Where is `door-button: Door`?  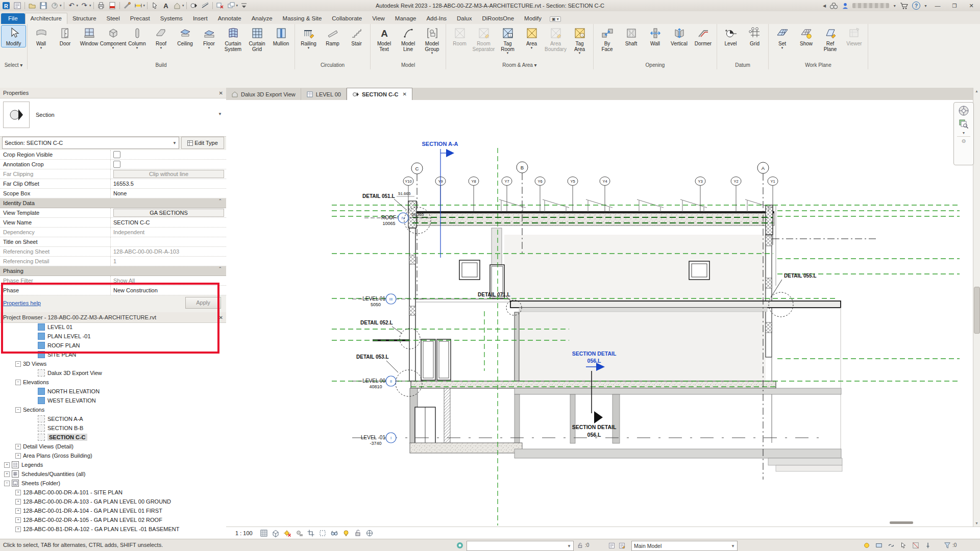 door-button: Door is located at coordinates (65, 36).